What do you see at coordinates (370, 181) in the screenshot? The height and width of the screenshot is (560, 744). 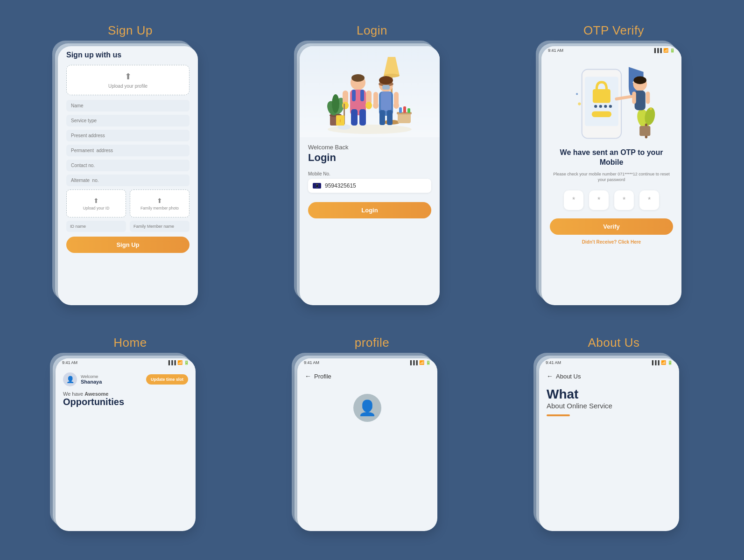 I see `login-content: Welcome Back Login Mobile No. 📱 95943256…` at bounding box center [370, 181].